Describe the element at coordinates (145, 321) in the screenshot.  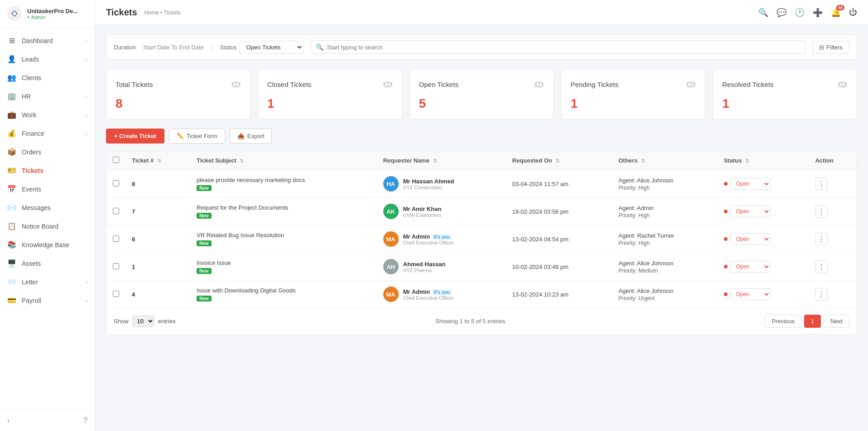
I see `show-entries: Show 10 25 50 entries` at that location.